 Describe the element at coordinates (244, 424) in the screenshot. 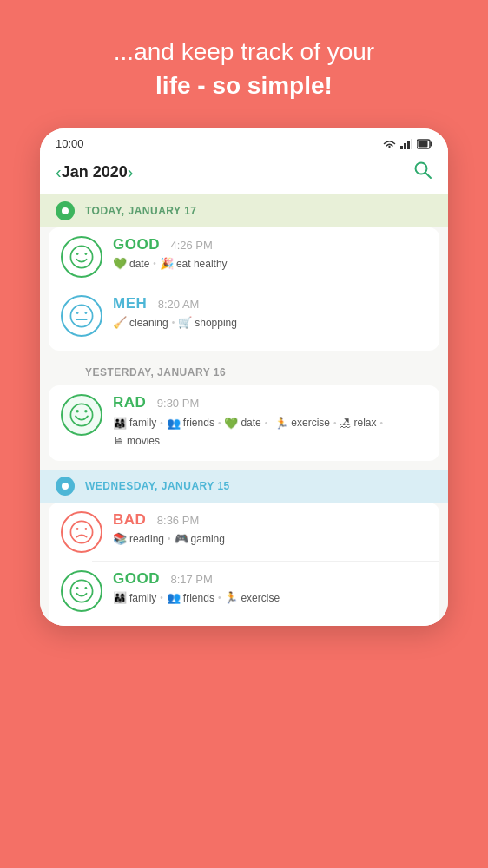

I see `yesterday-card: RAD 9:30 PM 👨‍👩‍👧 family • 👥 friends` at that location.